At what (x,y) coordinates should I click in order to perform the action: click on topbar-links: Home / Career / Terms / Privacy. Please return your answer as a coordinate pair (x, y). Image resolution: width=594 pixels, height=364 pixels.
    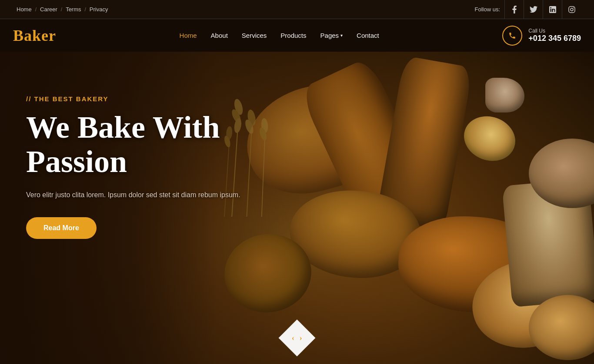
    Looking at the image, I should click on (62, 10).